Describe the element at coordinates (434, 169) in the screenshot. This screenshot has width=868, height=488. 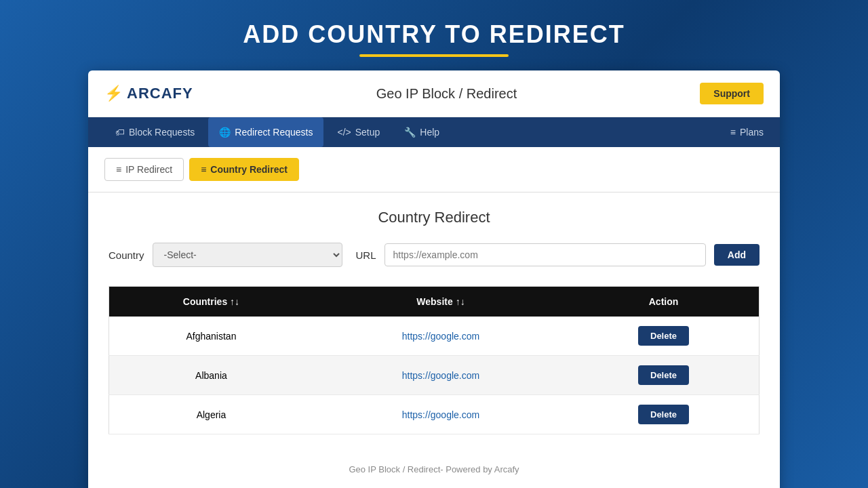
I see `sub-tabs: ≡ IP Redirect ≡ Country Redirect` at that location.